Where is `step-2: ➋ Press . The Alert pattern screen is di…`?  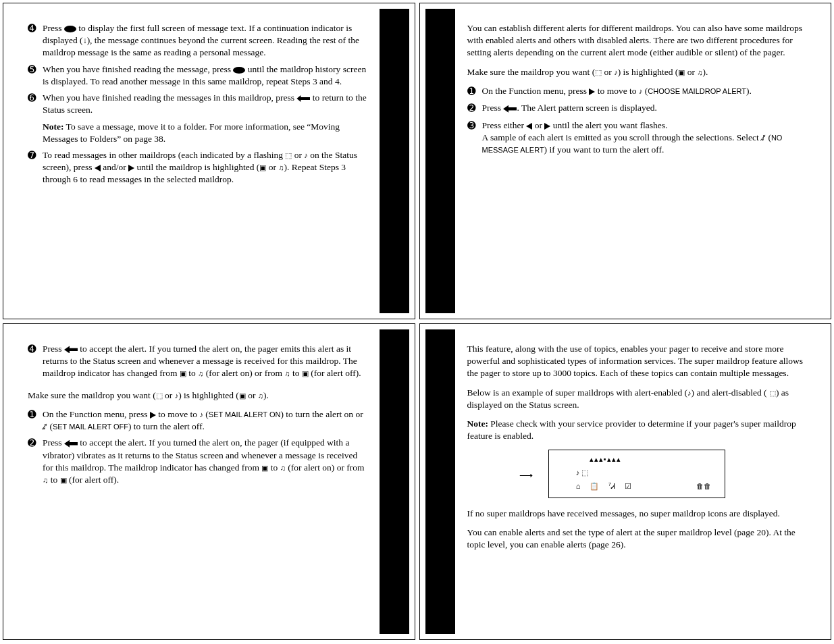
step-2: ➋ Press . The Alert pattern screen is di… is located at coordinates (637, 109).